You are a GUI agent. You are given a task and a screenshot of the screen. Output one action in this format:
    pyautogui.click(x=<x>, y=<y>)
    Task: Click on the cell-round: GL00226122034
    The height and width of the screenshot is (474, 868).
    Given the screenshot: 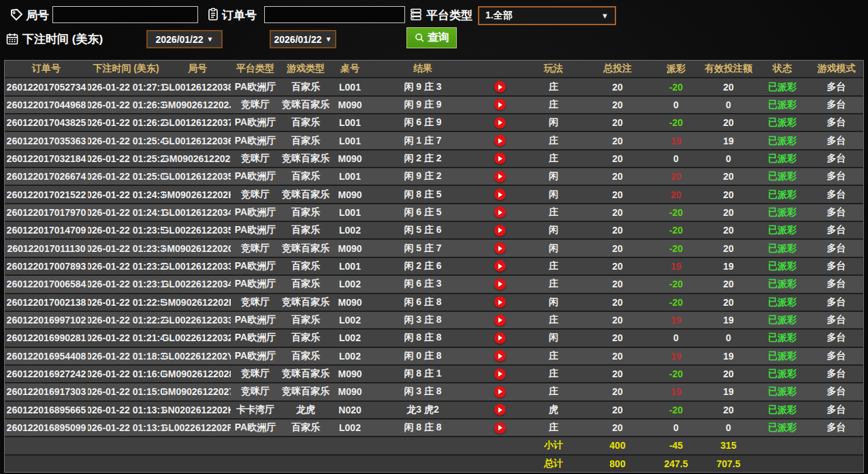 What is the action you would take?
    pyautogui.click(x=197, y=284)
    